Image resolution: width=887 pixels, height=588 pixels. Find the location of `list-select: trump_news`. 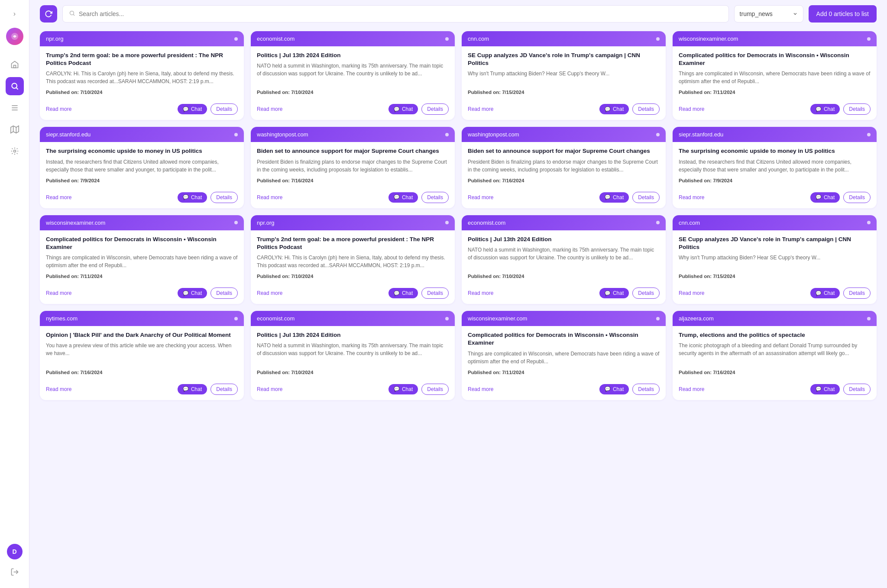

list-select: trump_news is located at coordinates (769, 14).